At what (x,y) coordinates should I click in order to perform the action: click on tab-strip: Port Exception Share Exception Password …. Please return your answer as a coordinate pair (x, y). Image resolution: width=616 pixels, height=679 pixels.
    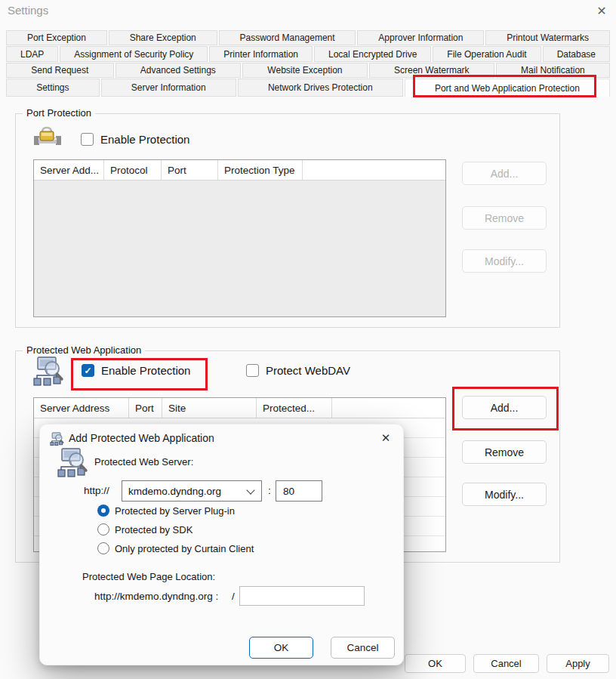
    Looking at the image, I should click on (308, 63).